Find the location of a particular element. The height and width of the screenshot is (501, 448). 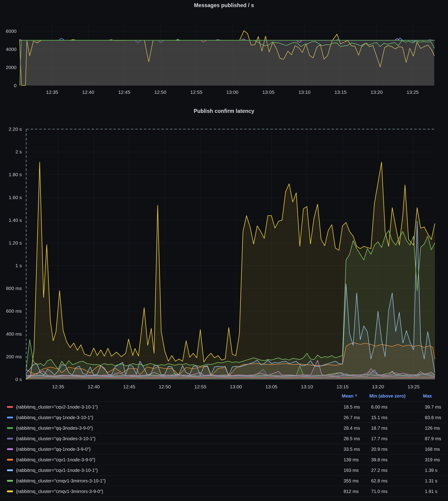

y-tick-label: 1 s is located at coordinates (11, 266).